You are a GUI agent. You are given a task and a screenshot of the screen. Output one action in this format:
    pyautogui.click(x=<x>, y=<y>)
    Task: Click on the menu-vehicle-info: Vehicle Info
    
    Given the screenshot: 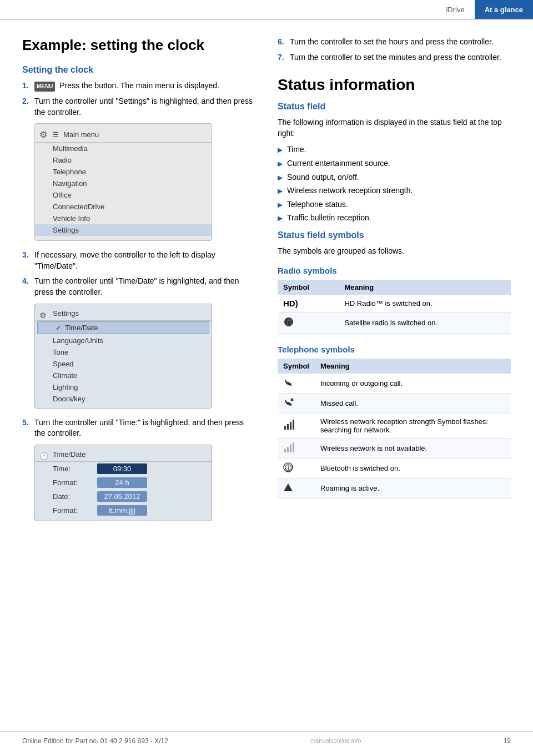 What is the action you would take?
    pyautogui.click(x=123, y=219)
    